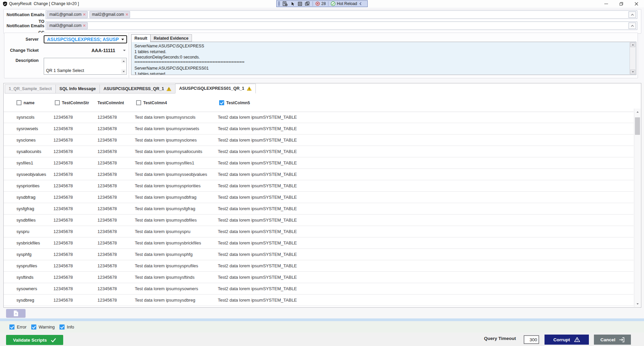 This screenshot has width=644, height=346. Describe the element at coordinates (384, 59) in the screenshot. I see `result-log: ServerName:ASUSPC\SQLEXPRESS1 tables ret…` at that location.